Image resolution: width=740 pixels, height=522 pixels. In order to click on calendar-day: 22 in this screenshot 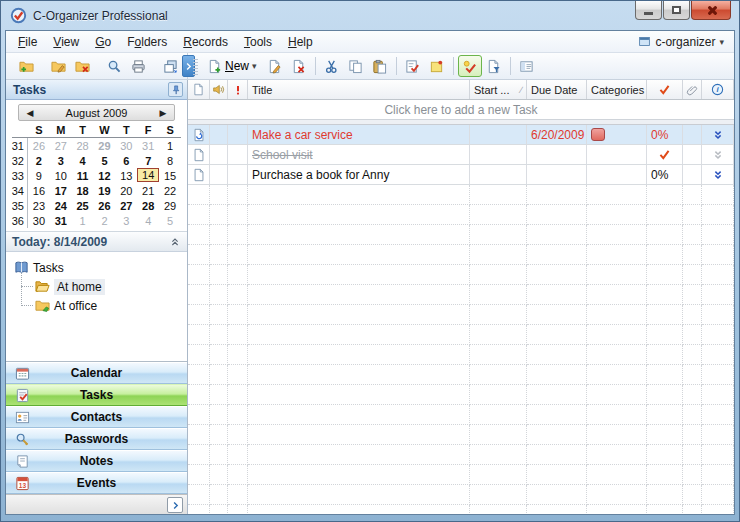, I will do `click(170, 190)`.